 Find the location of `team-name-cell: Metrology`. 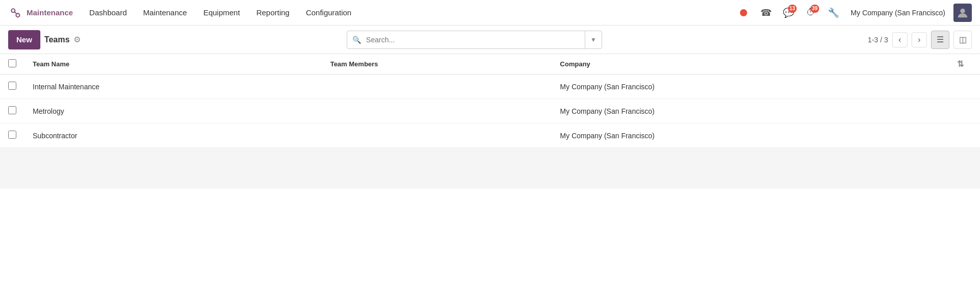

team-name-cell: Metrology is located at coordinates (174, 111).